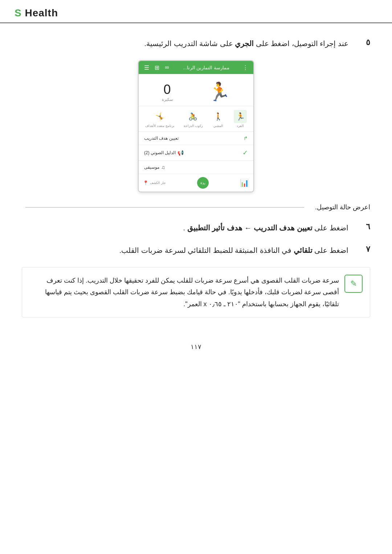 The width and height of the screenshot is (392, 554). Describe the element at coordinates (188, 44) in the screenshot. I see `step-5-text-after: على شاشة التدريب الرئيسية.` at that location.